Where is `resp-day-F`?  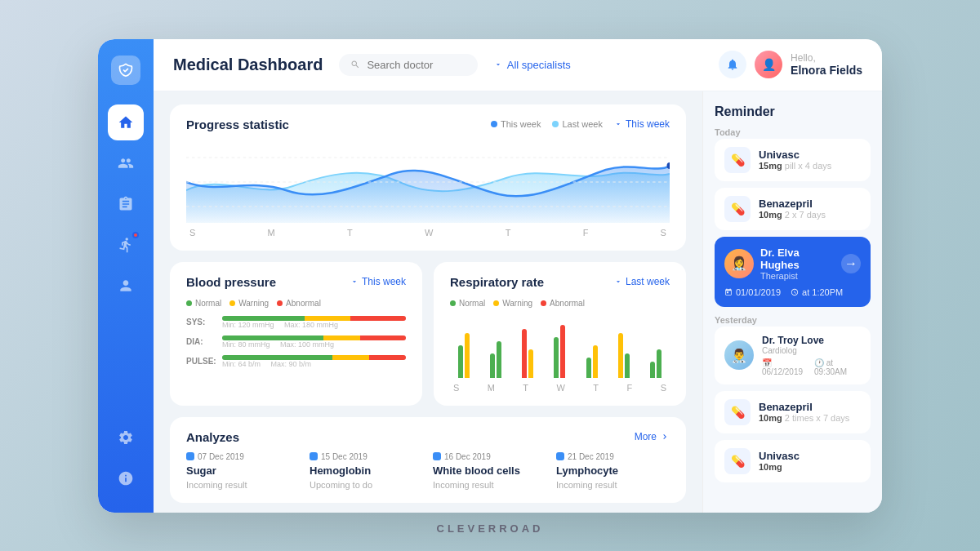
resp-day-F is located at coordinates (624, 349).